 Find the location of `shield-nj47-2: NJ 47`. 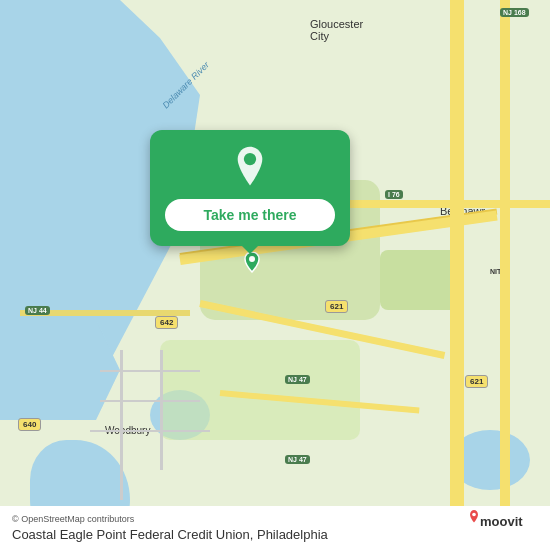

shield-nj47-2: NJ 47 is located at coordinates (298, 460).